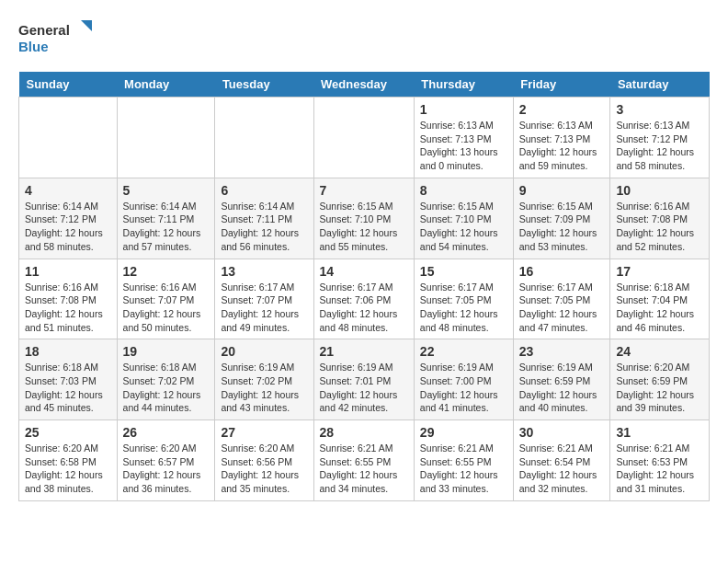 The image size is (728, 563). Describe the element at coordinates (364, 190) in the screenshot. I see `day-number: 7` at that location.